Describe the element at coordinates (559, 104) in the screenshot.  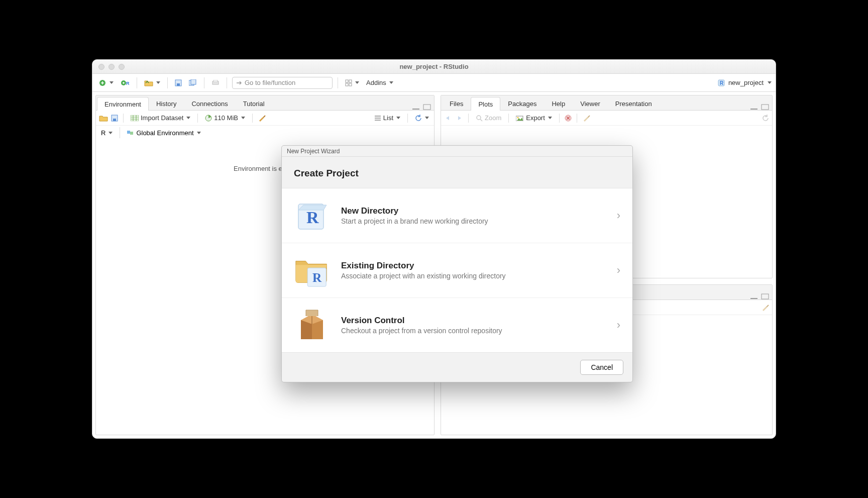
I see `tab-help: Help` at that location.